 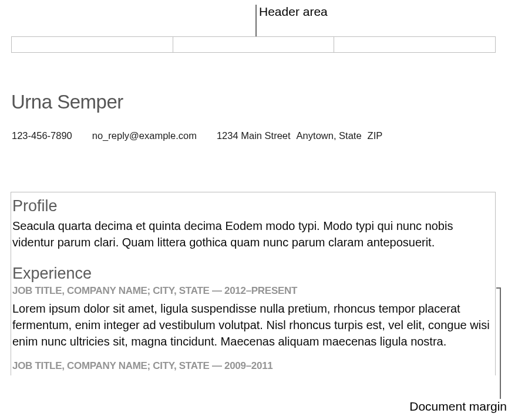 I want to click on callout-line-header, so click(x=256, y=21).